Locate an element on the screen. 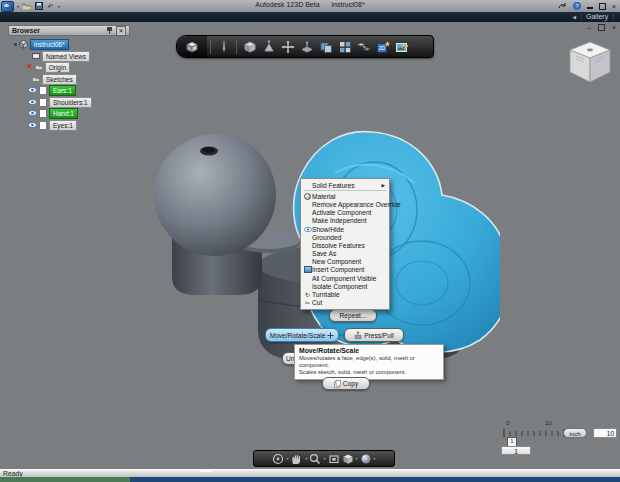  doc-minimize-button: – is located at coordinates (589, 28).